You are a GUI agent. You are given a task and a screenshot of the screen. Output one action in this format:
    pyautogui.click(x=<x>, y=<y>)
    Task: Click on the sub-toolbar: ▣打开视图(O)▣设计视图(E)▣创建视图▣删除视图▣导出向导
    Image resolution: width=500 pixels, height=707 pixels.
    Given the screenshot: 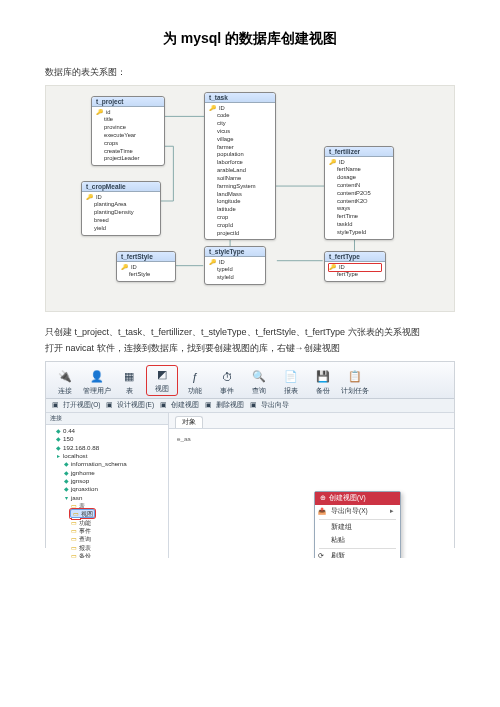 What is the action you would take?
    pyautogui.click(x=250, y=406)
    